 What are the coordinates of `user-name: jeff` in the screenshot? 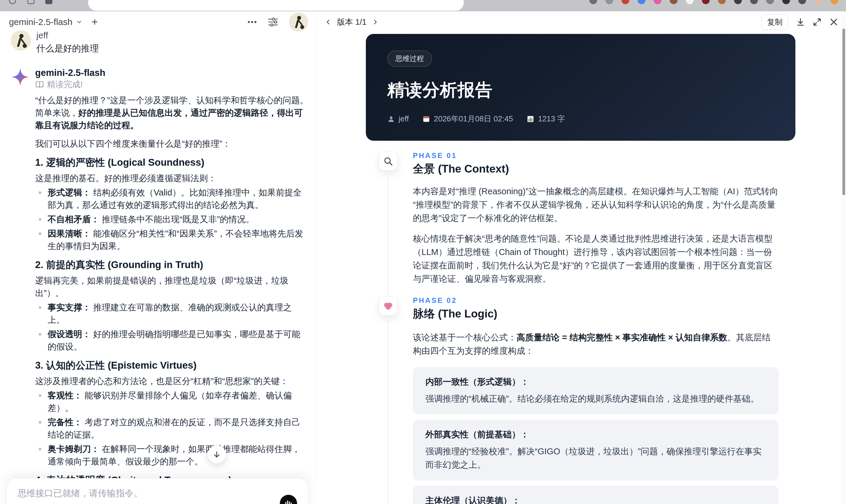 It's located at (173, 35).